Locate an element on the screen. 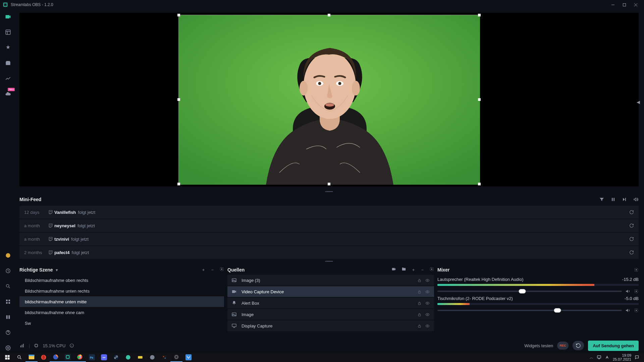  rail-profile-icon is located at coordinates (8, 255).